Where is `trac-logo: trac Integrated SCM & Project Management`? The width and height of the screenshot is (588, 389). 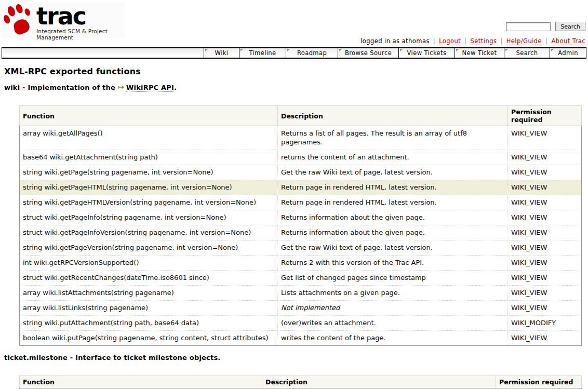 trac-logo: trac Integrated SCM & Project Management is located at coordinates (63, 20).